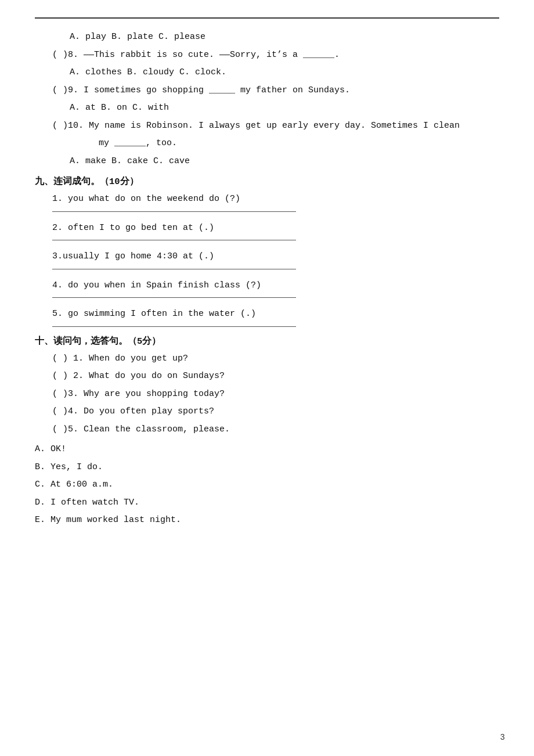 The width and height of the screenshot is (534, 756). Describe the element at coordinates (276, 257) in the screenshot. I see `sentence-item-3: 3.usually I go home 4:30 at (.)` at that location.